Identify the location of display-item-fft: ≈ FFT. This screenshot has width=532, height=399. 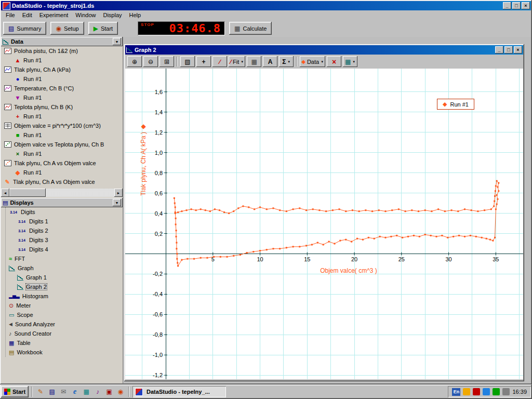
(64, 259).